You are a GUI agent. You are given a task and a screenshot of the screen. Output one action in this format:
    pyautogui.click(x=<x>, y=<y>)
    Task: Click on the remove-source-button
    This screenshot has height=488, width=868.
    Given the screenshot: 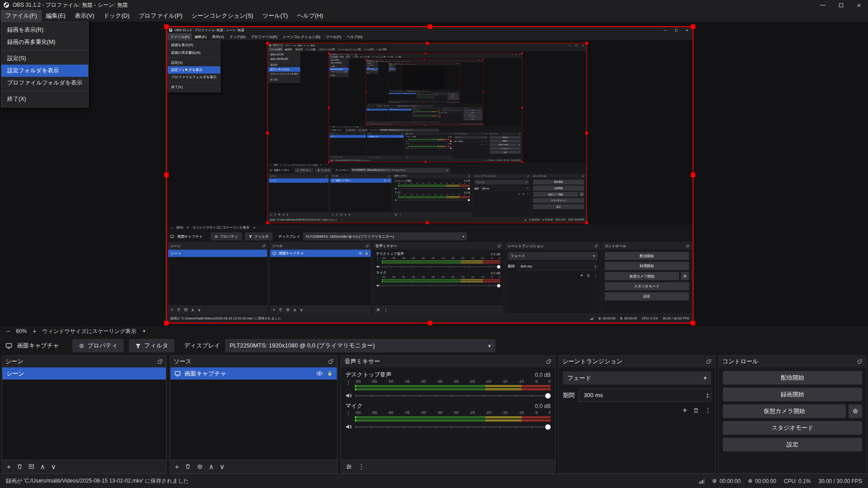 What is the action you would take?
    pyautogui.click(x=281, y=310)
    